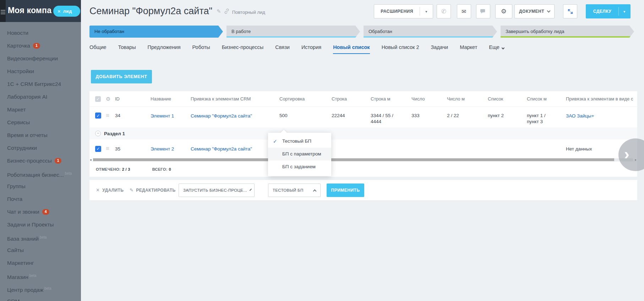 The image size is (644, 301). I want to click on table-footer: ОТМЕЧЕНО:2 / 3 ВСЕГО:0, so click(364, 169).